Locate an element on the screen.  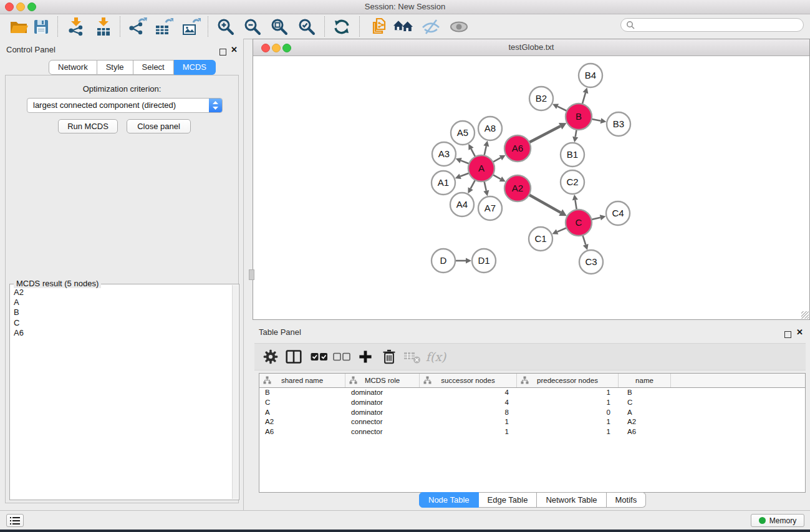
refresh-icon is located at coordinates (342, 27).